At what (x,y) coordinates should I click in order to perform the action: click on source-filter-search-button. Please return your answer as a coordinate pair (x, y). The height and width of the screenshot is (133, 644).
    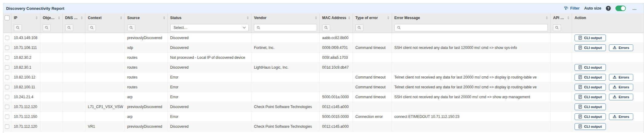
    Looking at the image, I should click on (131, 28).